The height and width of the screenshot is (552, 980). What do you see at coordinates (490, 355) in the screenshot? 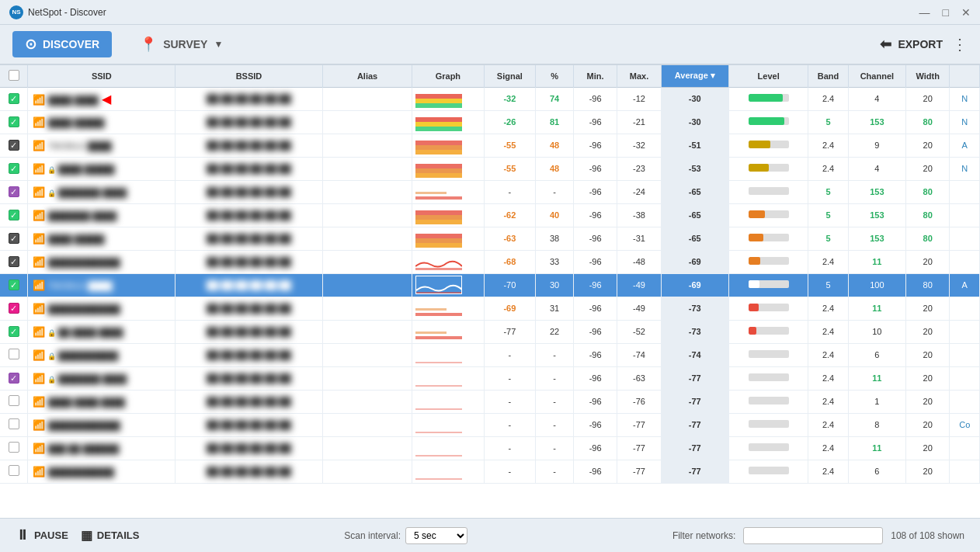
I see `table-row: 📶🔒████████████:██:██:██:██:██---96-74-74…` at bounding box center [490, 355].